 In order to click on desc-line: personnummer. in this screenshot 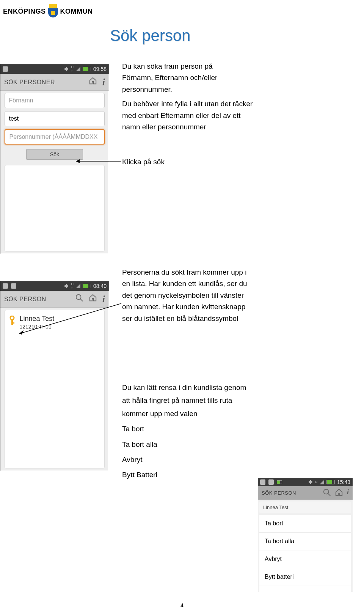, I will do `click(211, 90)`.